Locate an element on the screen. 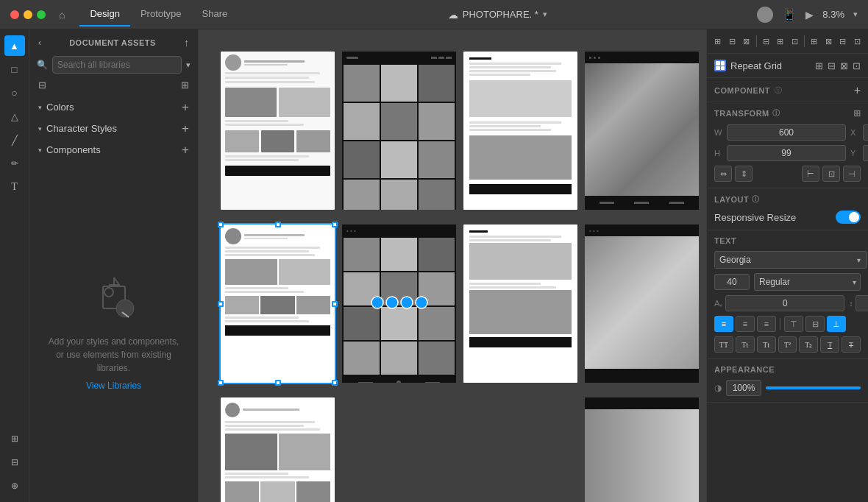 The image size is (868, 502). copy2-icon: ⊟ is located at coordinates (831, 66).